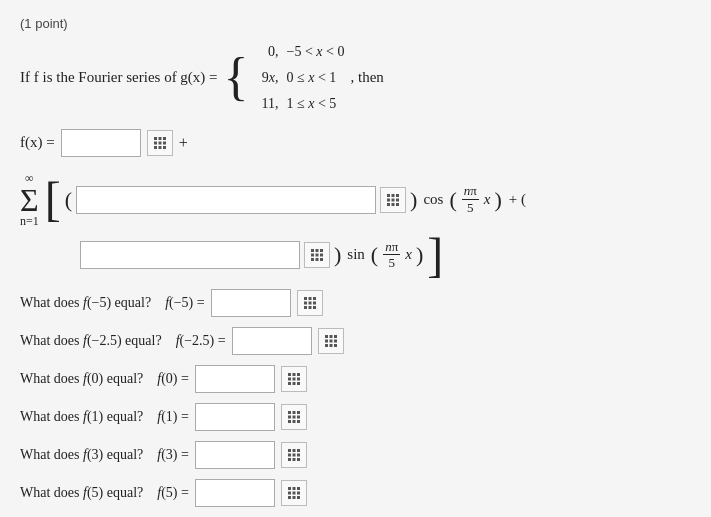 This screenshot has width=711, height=517. Describe the element at coordinates (30, 222) in the screenshot. I see `sigma-lower: n=1` at that location.